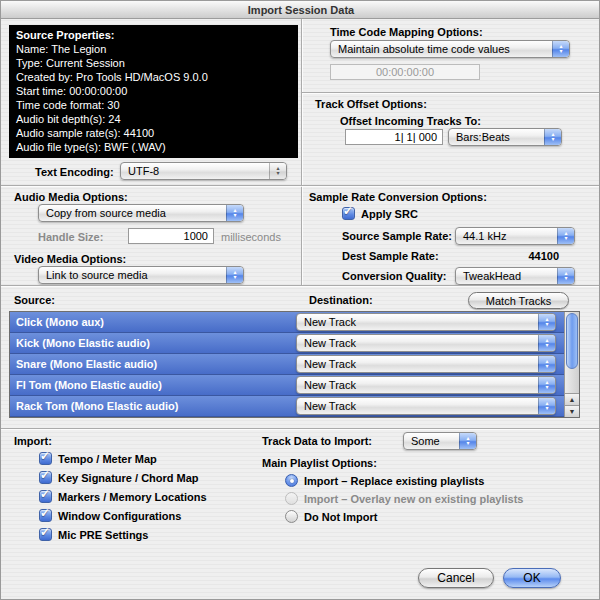  What do you see at coordinates (120, 516) in the screenshot?
I see `window-configurations-label: Window Configurations` at bounding box center [120, 516].